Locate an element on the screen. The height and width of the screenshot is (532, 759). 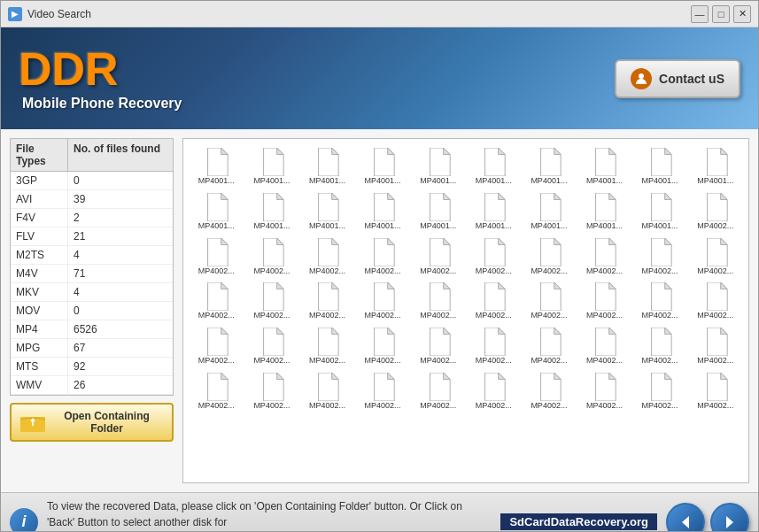
open-folder-button: Open Containing Folder is located at coordinates (92, 422).